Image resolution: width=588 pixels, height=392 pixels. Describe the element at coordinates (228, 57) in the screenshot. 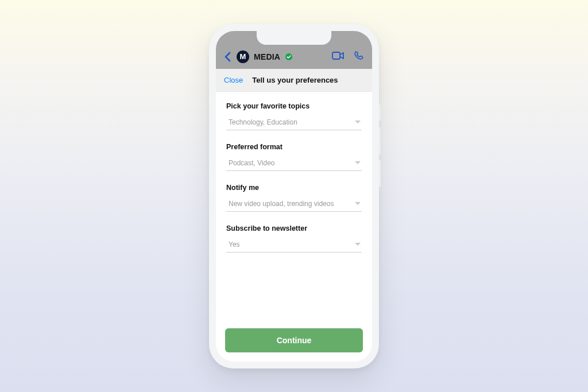

I see `back-icon` at that location.